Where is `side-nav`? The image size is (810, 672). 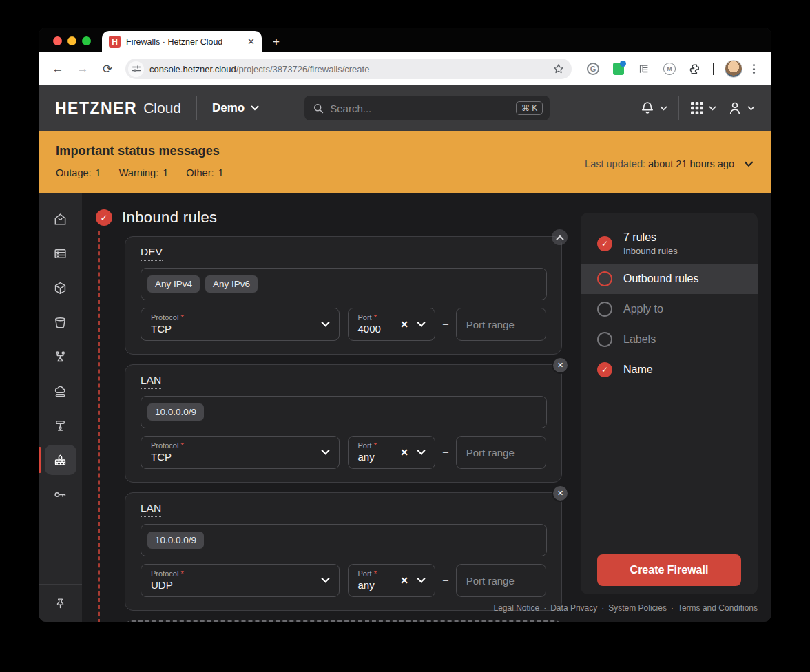 side-nav is located at coordinates (61, 408).